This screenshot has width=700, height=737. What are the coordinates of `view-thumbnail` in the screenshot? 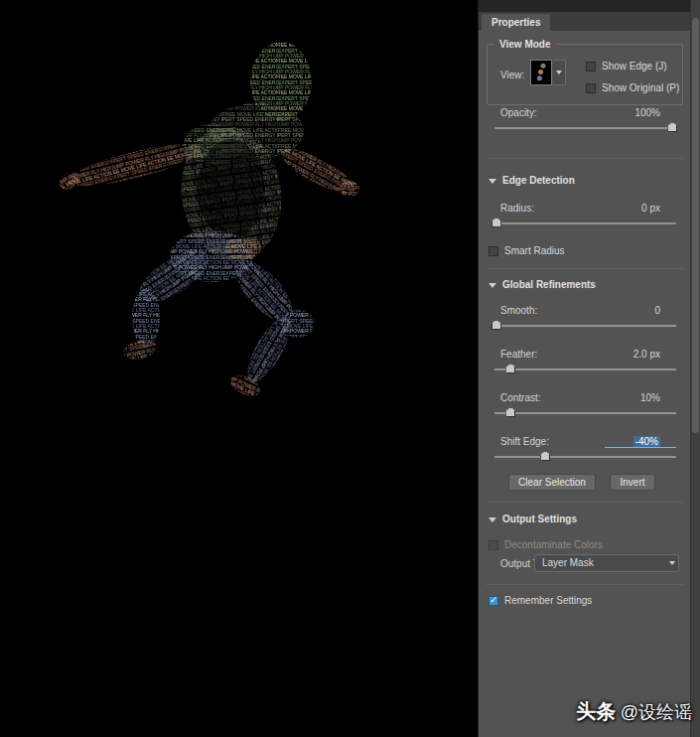 It's located at (541, 73).